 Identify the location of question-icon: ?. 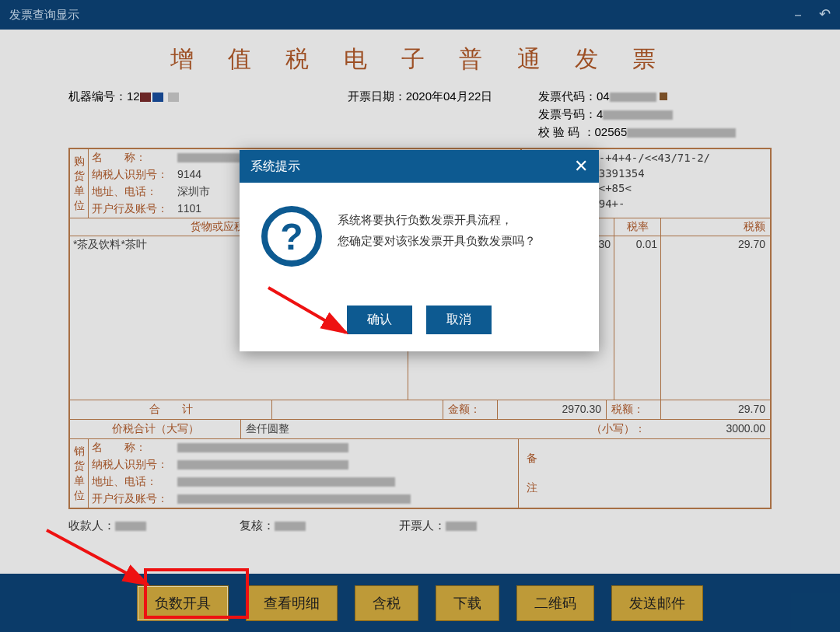
(292, 236).